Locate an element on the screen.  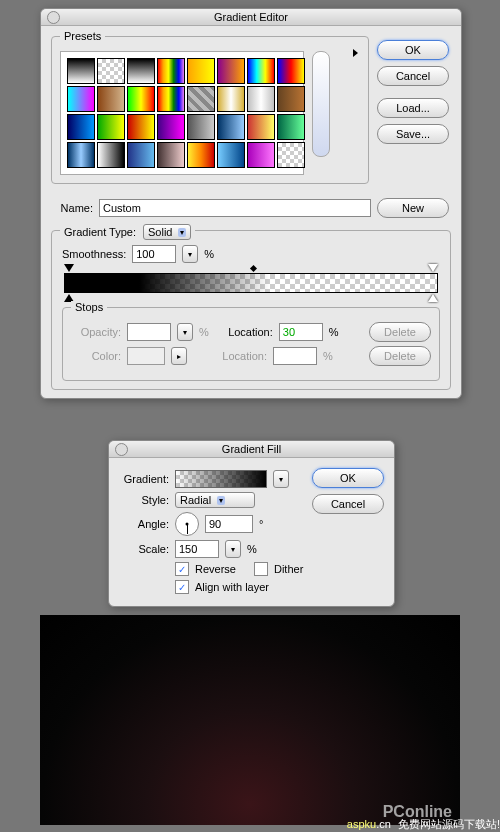
gradient-preview is located at coordinates (221, 479).